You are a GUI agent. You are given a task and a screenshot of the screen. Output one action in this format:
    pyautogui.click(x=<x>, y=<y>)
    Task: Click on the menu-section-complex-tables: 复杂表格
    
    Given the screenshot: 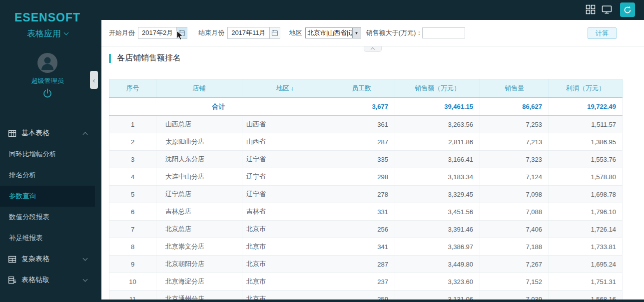 What is the action you would take?
    pyautogui.click(x=47, y=259)
    